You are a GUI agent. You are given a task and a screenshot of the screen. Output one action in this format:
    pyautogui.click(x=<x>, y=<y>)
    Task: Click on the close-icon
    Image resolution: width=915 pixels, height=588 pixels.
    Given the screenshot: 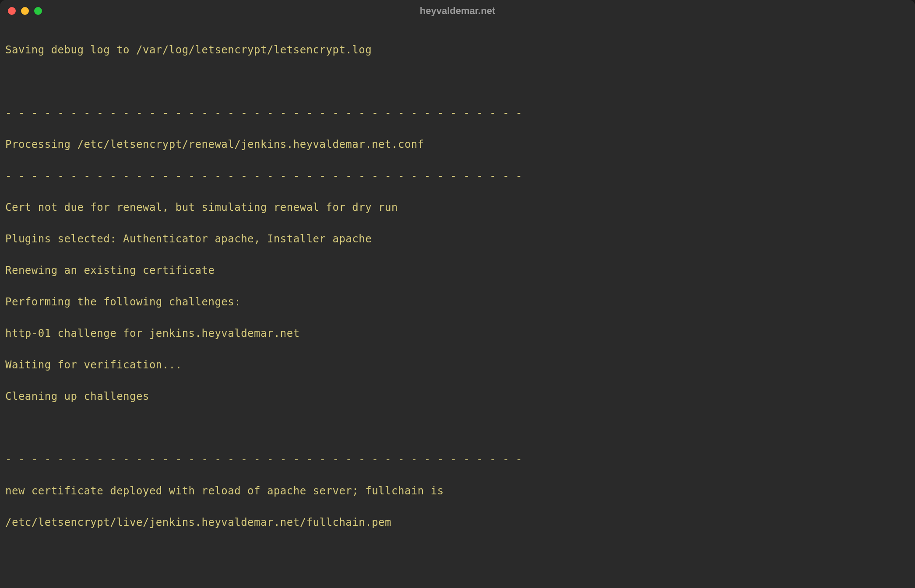 What is the action you would take?
    pyautogui.click(x=12, y=11)
    